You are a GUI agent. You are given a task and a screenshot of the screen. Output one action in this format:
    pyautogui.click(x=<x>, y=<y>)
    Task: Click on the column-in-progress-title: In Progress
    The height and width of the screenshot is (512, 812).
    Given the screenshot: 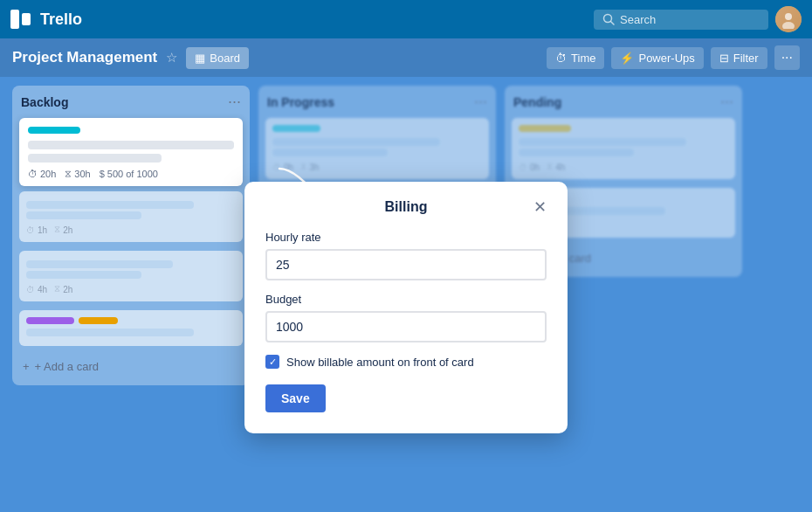 What is the action you would take?
    pyautogui.click(x=300, y=102)
    